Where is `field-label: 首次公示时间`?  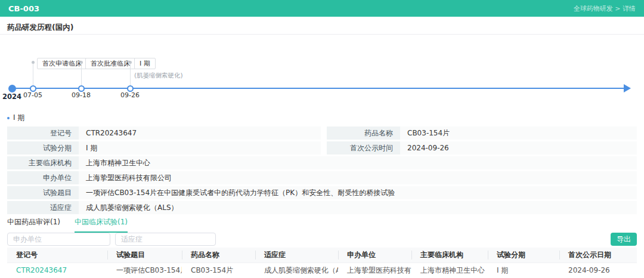
field-label: 首次公示时间 is located at coordinates (364, 148).